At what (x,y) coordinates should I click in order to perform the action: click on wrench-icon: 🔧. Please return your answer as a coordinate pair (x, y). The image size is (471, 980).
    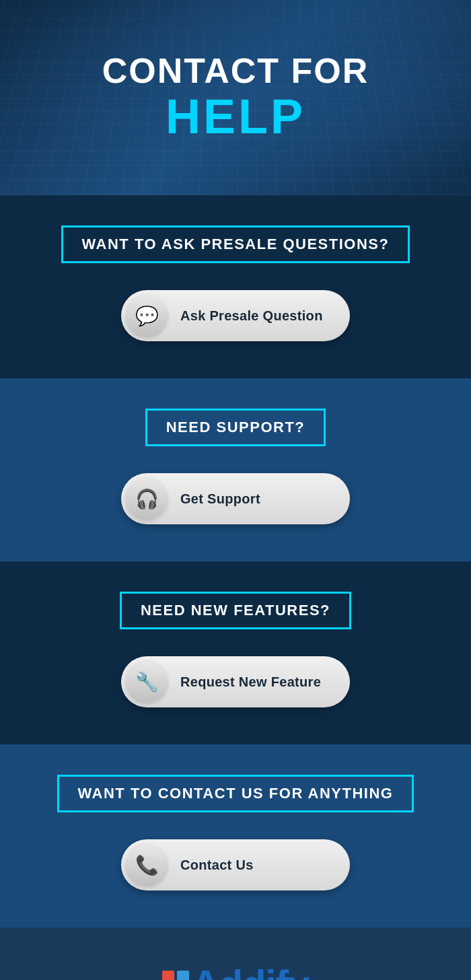
    Looking at the image, I should click on (147, 682).